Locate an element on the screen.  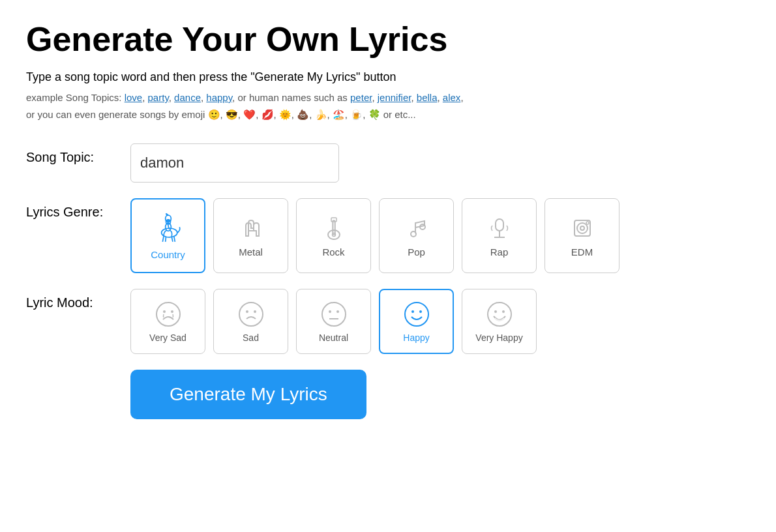
example-link-peter: peter is located at coordinates (361, 98).